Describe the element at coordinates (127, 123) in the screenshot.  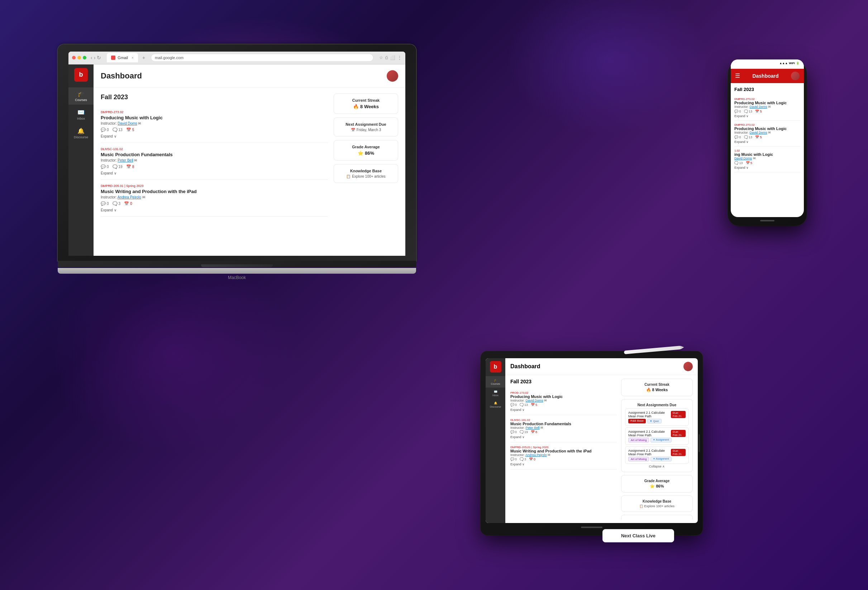
I see `instructor-link-1: David Doms` at that location.